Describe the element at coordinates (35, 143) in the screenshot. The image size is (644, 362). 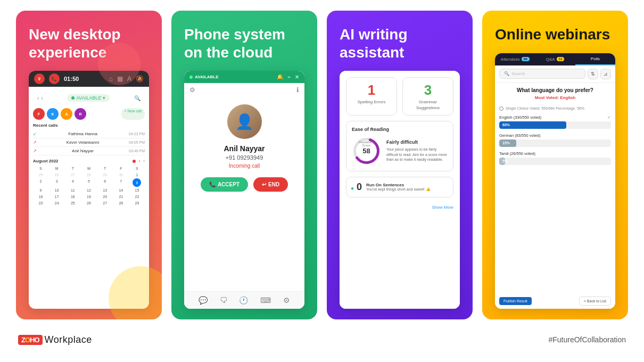
I see `call-arrow-out-2: ↗` at that location.